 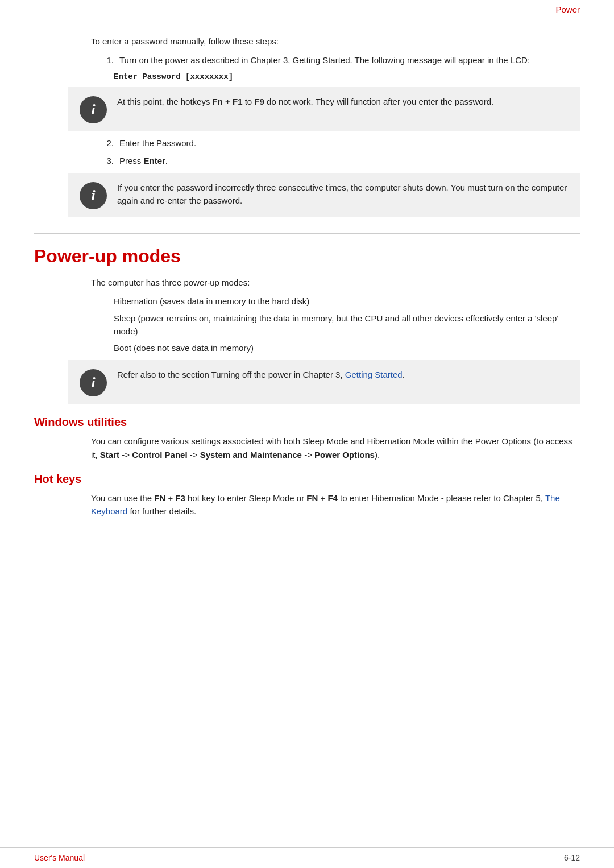 What do you see at coordinates (93, 196) in the screenshot?
I see `info-icon-2: i` at bounding box center [93, 196].